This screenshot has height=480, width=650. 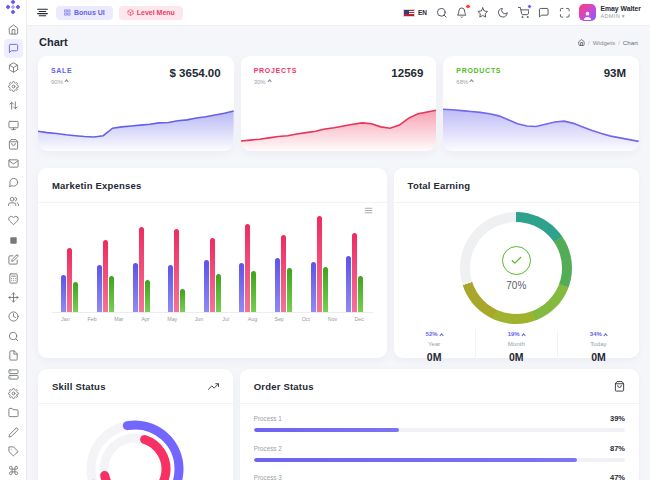 What do you see at coordinates (276, 70) in the screenshot?
I see `stat-label: PROJECTS` at bounding box center [276, 70].